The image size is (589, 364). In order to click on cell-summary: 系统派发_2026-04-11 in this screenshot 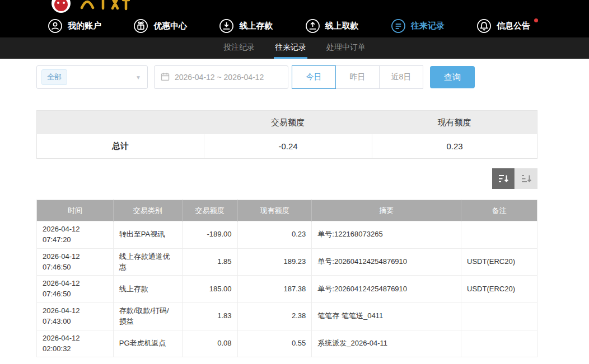, I will do `click(386, 343)`.